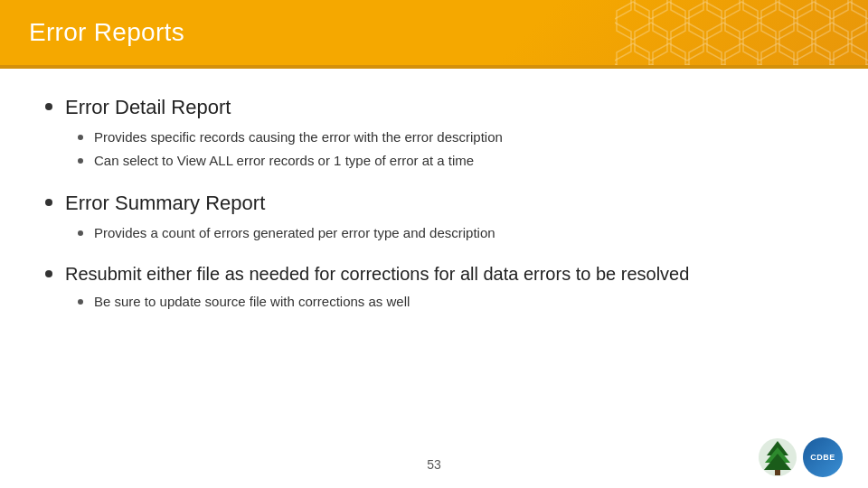 This screenshot has height=488, width=868. Describe the element at coordinates (295, 233) in the screenshot. I see `minor-label-2-1: Provides a count of errors generated per…` at that location.